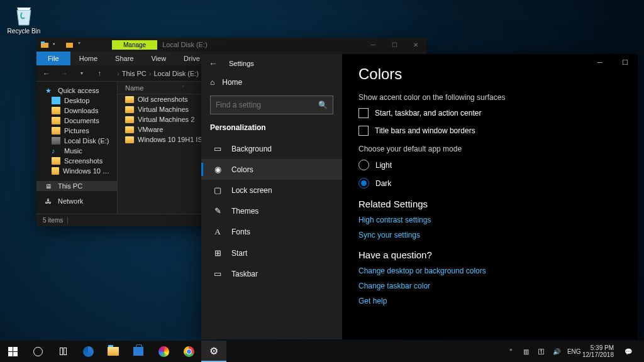 This screenshot has height=362, width=644. What do you see at coordinates (82, 73) in the screenshot?
I see `recent-dropdown: ▾` at bounding box center [82, 73].